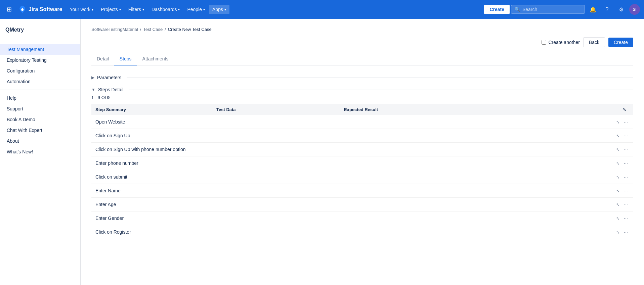 The image size is (644, 285). I want to click on settings-button: ⚙, so click(621, 9).